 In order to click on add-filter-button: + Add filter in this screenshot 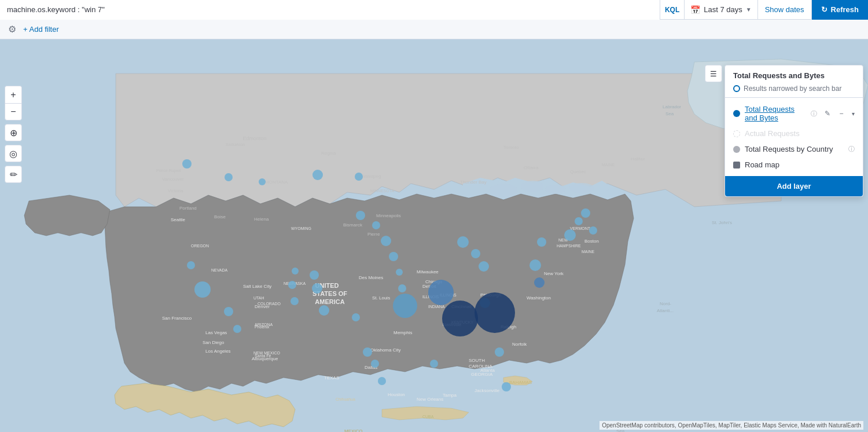, I will do `click(41, 29)`.